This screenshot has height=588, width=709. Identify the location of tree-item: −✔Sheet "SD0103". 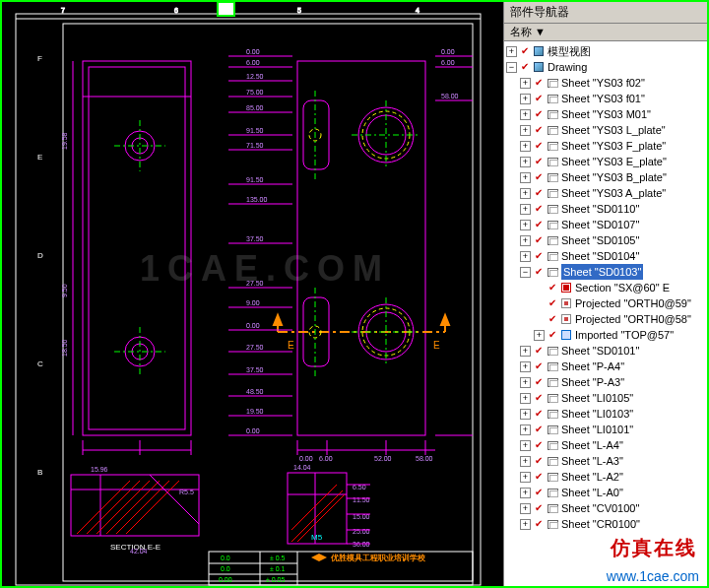
(606, 272).